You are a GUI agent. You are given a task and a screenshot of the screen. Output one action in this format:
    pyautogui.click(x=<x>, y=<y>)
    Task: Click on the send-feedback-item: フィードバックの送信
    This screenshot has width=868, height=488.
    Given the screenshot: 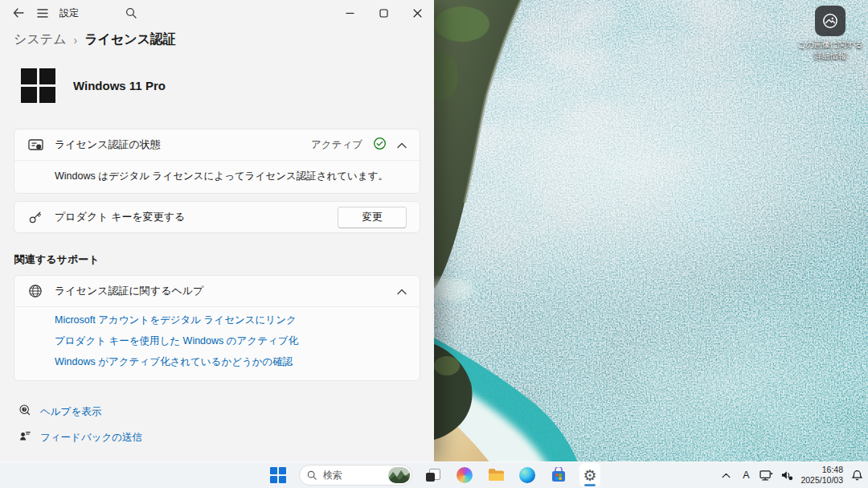 What is the action you would take?
    pyautogui.click(x=219, y=437)
    